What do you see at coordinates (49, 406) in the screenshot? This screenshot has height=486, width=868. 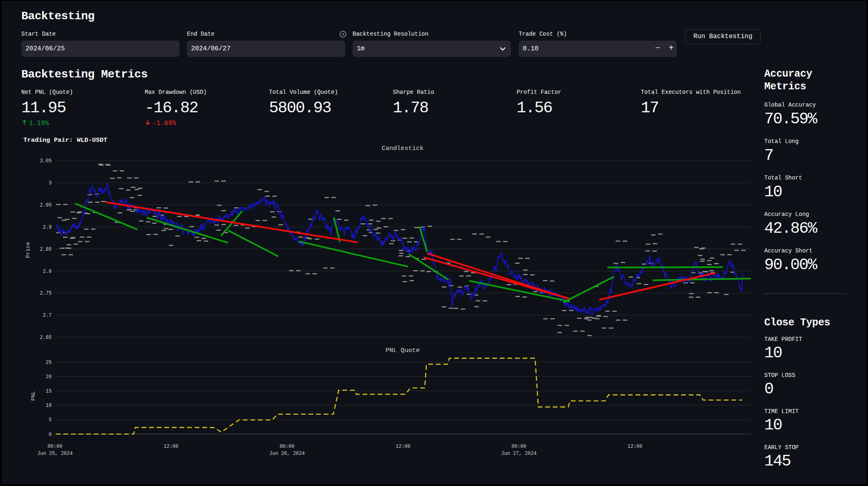 I see `svg-text: 10` at bounding box center [49, 406].